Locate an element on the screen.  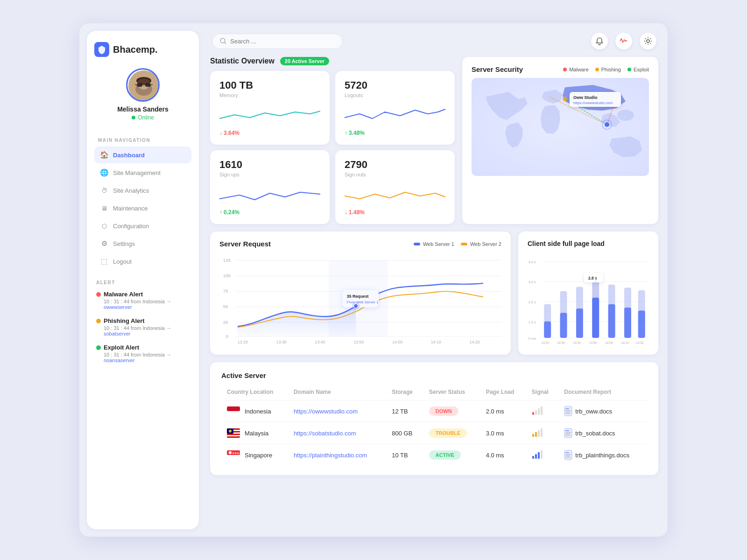
table-row: ★★★★★ Singapore https://plainthingstudio… is located at coordinates (434, 455).